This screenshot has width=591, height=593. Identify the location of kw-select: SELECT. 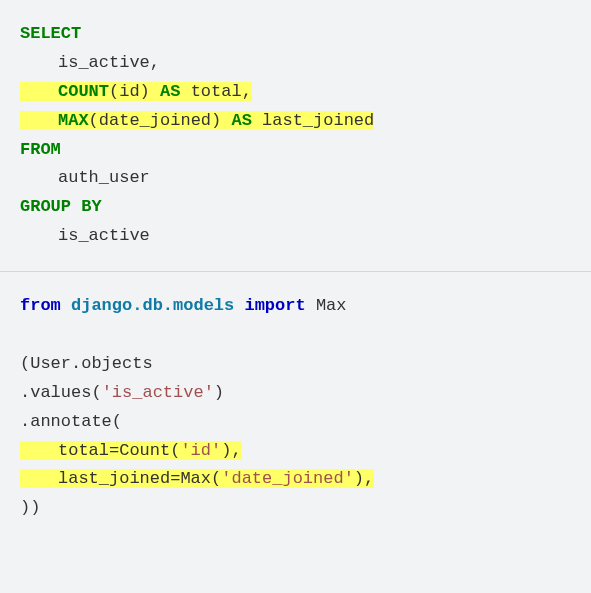
(50, 34).